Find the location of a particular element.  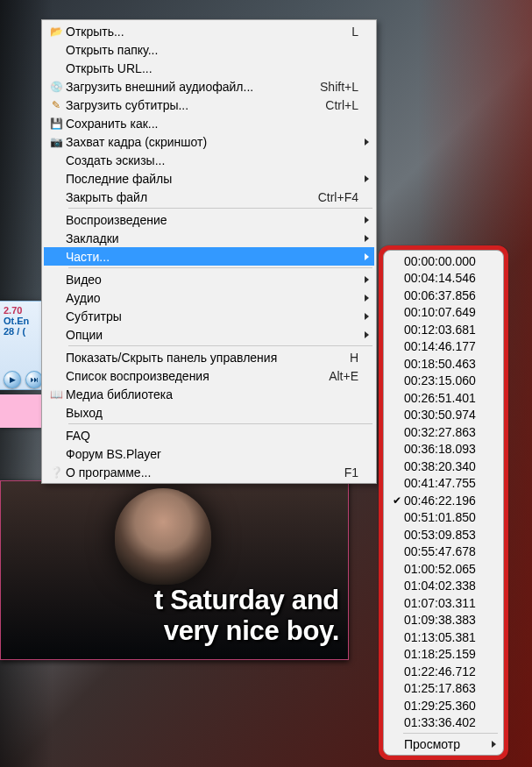

menu-item-label: Загрузить внешний аудиофайл... is located at coordinates (188, 87).